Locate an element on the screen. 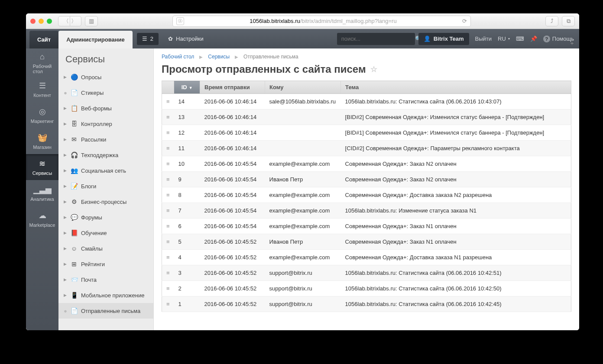  table-row: ≡ 11 2016-06-06 10:46:14 [CID#2] Совреме… is located at coordinates (366, 148).